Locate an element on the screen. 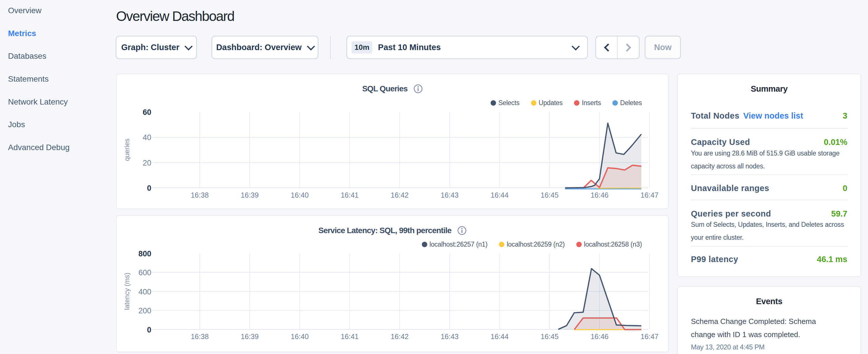 The image size is (868, 354). svg-text: queries is located at coordinates (127, 150).